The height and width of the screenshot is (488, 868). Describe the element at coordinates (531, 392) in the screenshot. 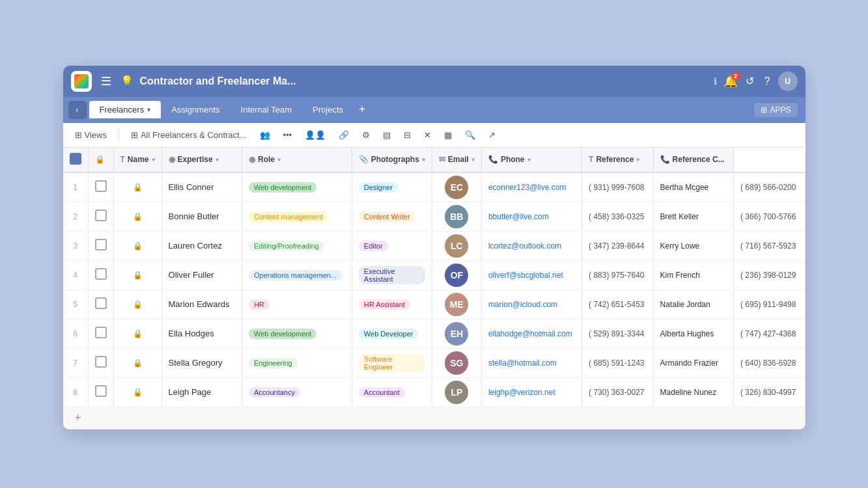

I see `cell-email: leighp@verizon.net` at that location.